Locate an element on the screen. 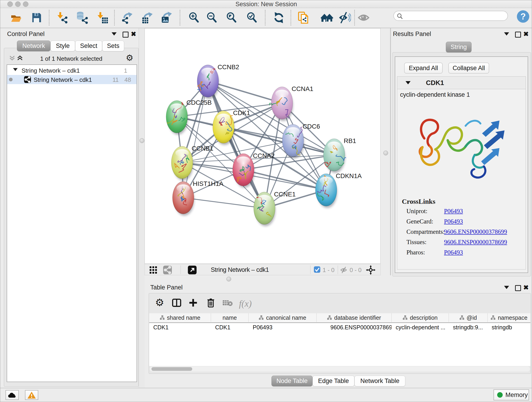 Image resolution: width=532 pixels, height=402 pixels. hidden-items-icon is located at coordinates (344, 270).